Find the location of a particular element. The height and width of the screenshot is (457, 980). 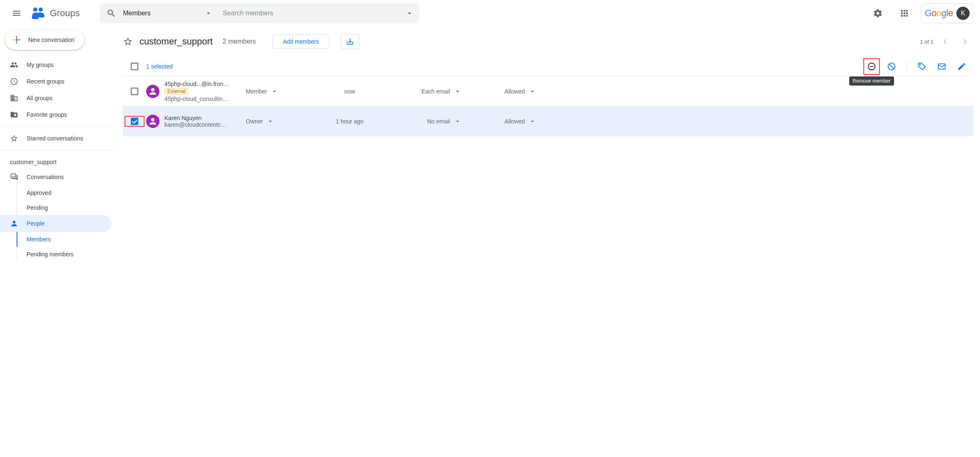

search-input is located at coordinates (311, 13).